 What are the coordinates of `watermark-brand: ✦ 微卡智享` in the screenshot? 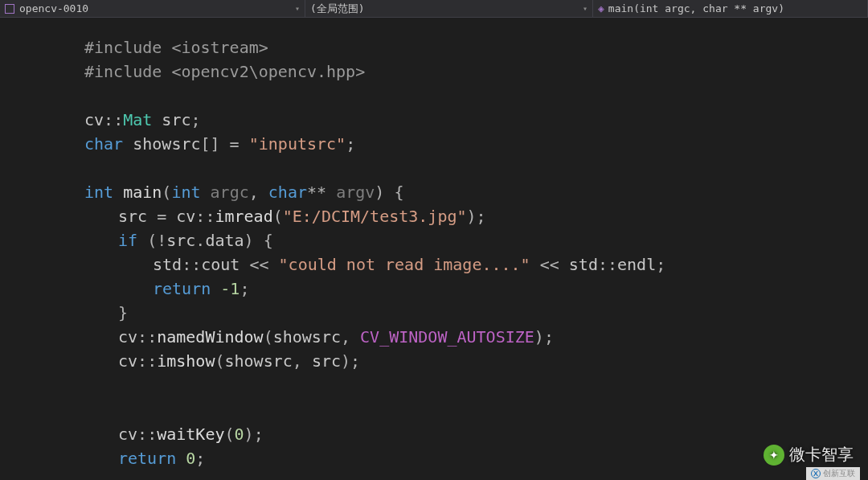 It's located at (809, 455).